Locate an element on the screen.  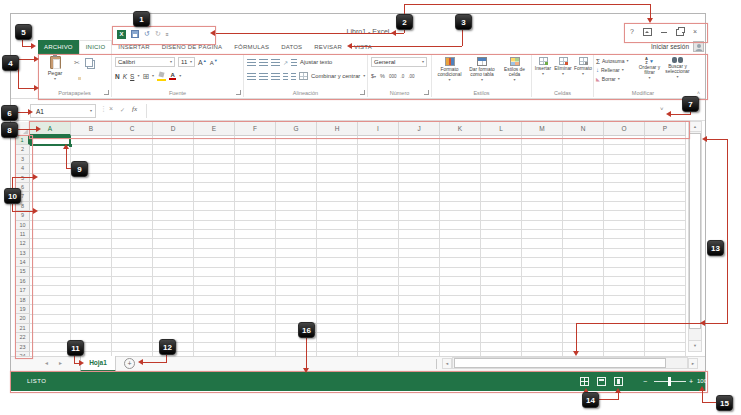
next-sheet-icon: ► is located at coordinates (60, 363).